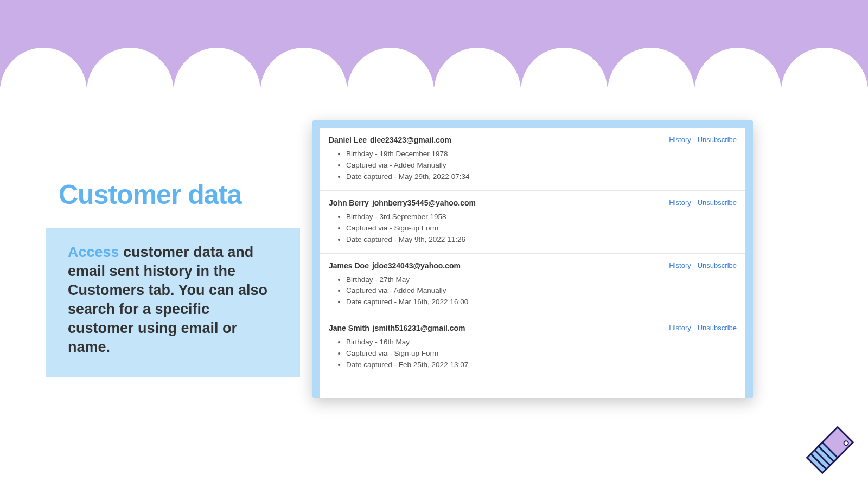 This screenshot has height=488, width=868. I want to click on description-rest: customer data and email sent history in …, so click(168, 299).